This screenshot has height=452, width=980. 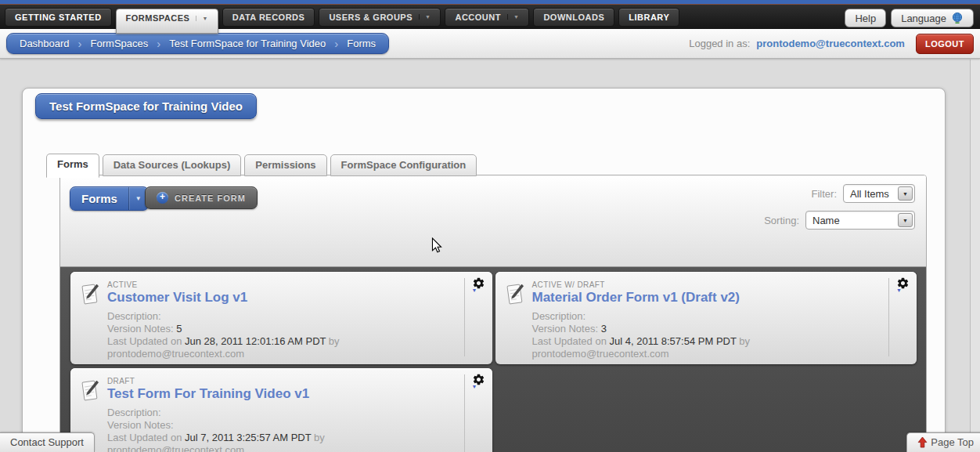 I want to click on language-label: Language, so click(x=924, y=19).